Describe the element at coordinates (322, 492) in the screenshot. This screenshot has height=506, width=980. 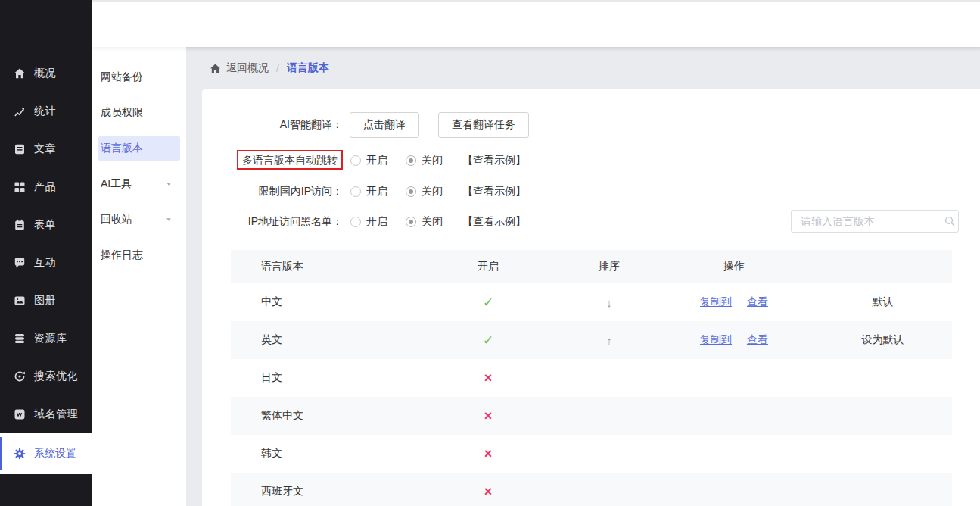
I see `language-cell: 西班牙文` at that location.